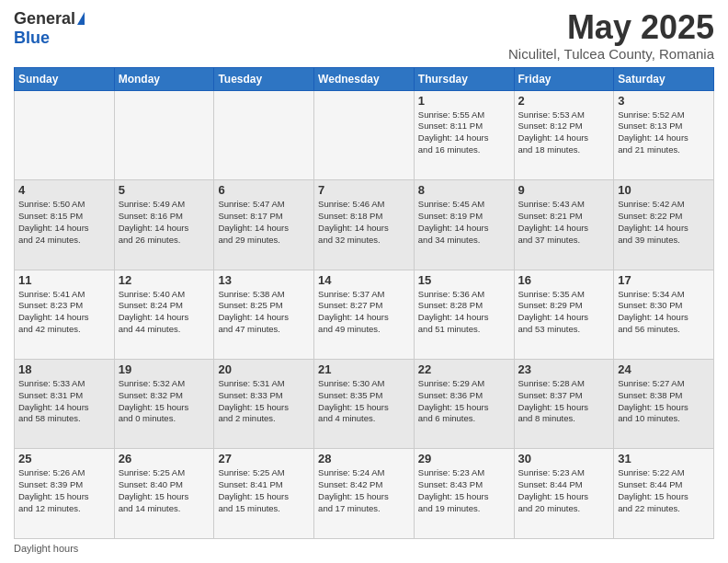 Image resolution: width=728 pixels, height=563 pixels. What do you see at coordinates (165, 313) in the screenshot?
I see `day-info: Sunrise: 5:40 AM Sunset: 8:24 PM Dayligh…` at bounding box center [165, 313].